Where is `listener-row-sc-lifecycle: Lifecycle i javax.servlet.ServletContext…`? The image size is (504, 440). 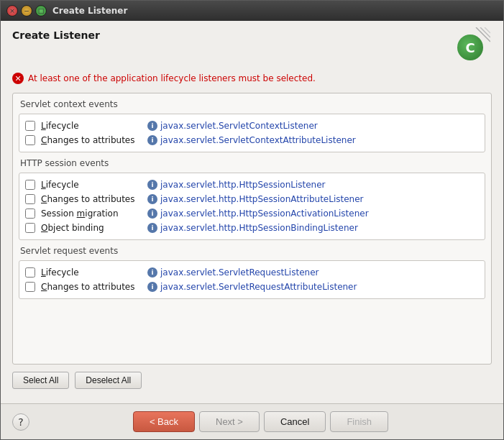 listener-row-sc-lifecycle: Lifecycle i javax.servlet.ServletContext… is located at coordinates (252, 126).